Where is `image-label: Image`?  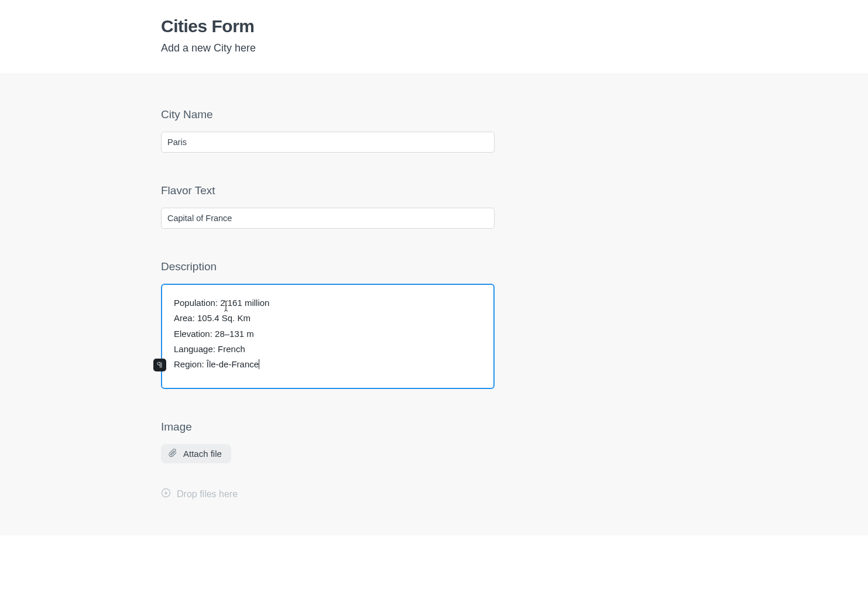 image-label: Image is located at coordinates (328, 427).